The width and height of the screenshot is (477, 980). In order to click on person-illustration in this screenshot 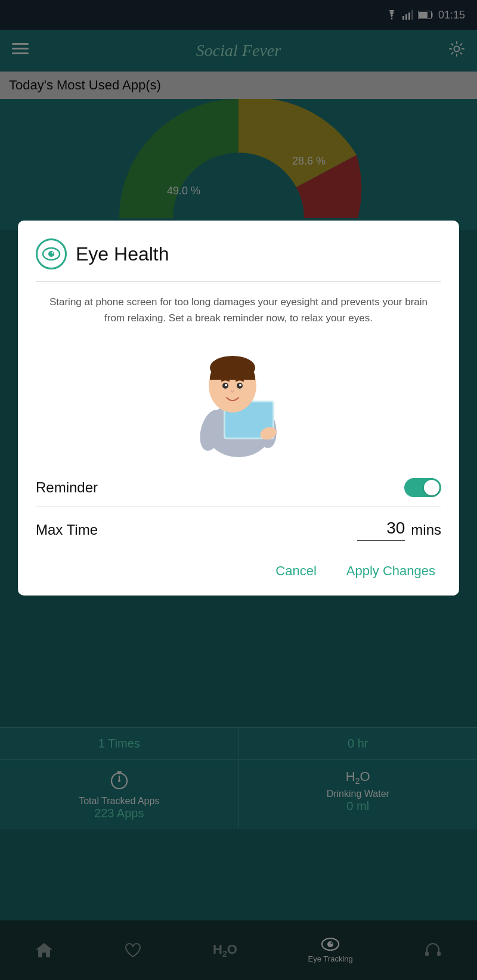, I will do `click(238, 398)`.